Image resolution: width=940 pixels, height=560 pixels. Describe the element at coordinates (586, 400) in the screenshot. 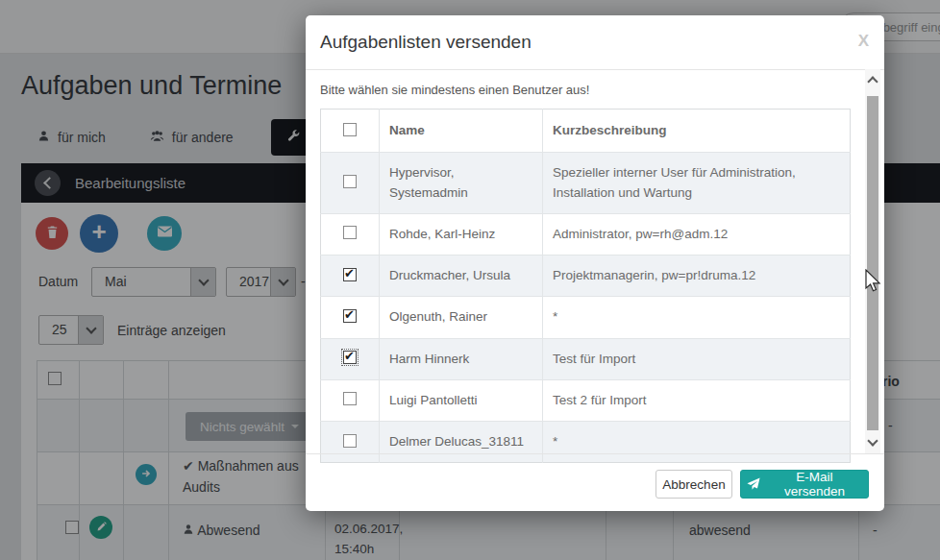

I see `user-row: Luigi PantollettiTest 2 für Import` at that location.